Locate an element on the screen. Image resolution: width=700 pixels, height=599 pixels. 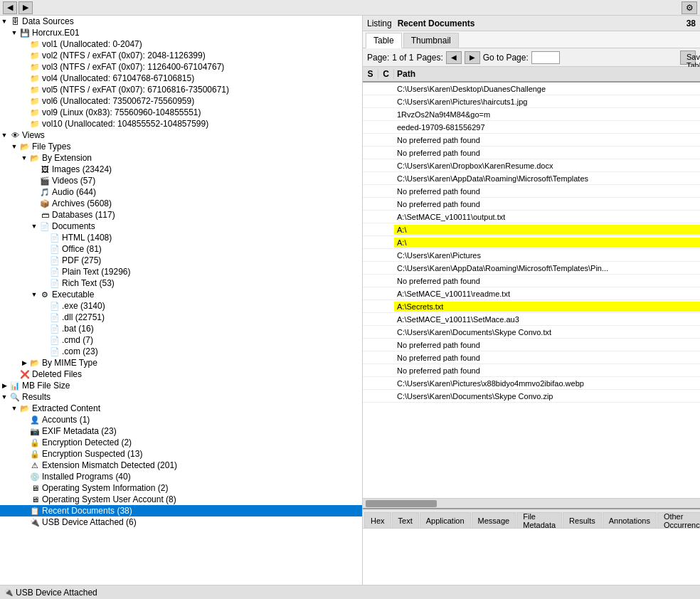
tree-item-bat: 📄 .bat (16) is located at coordinates (181, 329).